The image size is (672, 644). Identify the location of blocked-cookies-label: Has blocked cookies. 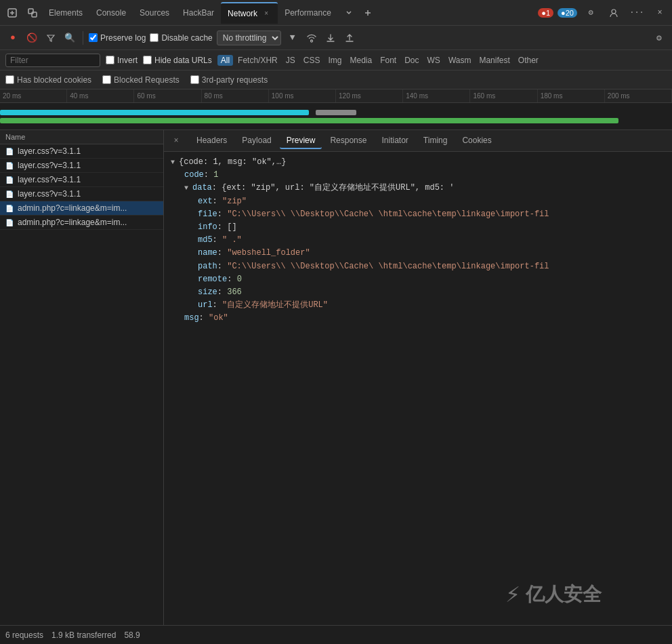
(49, 80).